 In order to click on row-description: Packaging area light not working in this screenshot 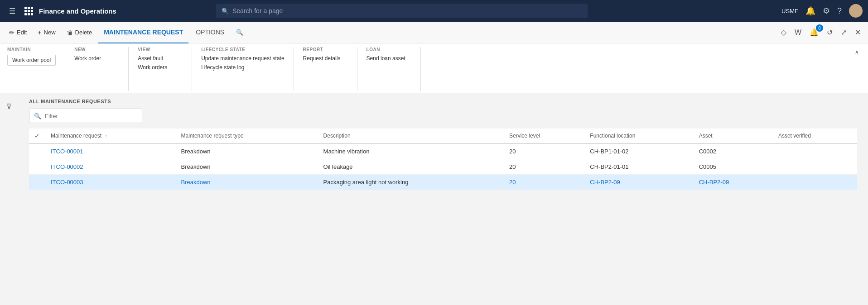, I will do `click(411, 182)`.